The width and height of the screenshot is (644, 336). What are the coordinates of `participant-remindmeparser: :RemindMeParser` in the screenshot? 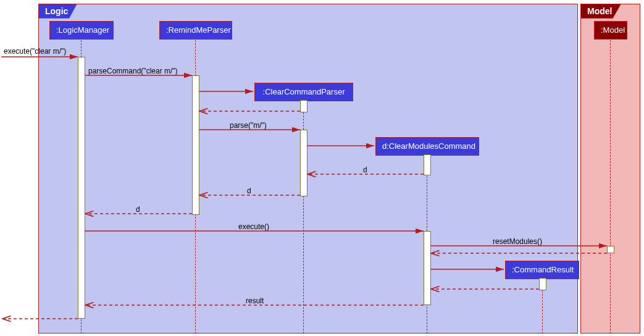 It's located at (196, 30).